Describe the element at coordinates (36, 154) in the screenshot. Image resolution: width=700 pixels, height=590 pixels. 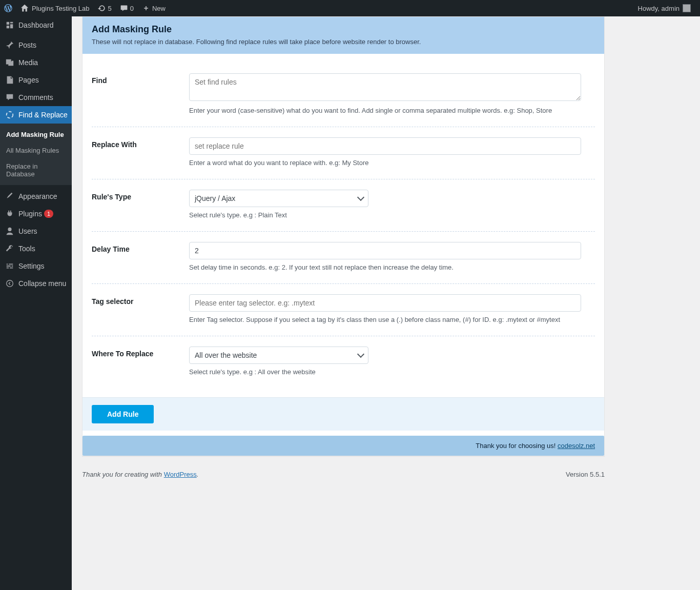
I see `sidebar-submenu: Add Masking Rule All Masking Rules Repla…` at that location.